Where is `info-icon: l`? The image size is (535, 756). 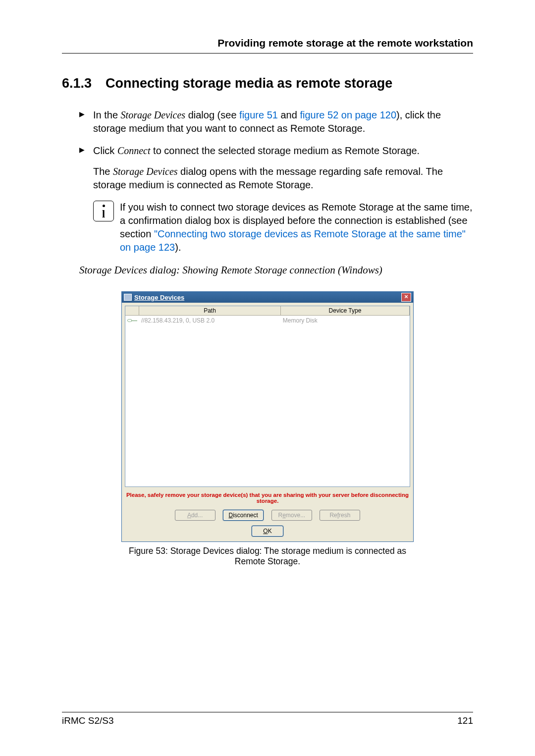
info-icon: l is located at coordinates (104, 211).